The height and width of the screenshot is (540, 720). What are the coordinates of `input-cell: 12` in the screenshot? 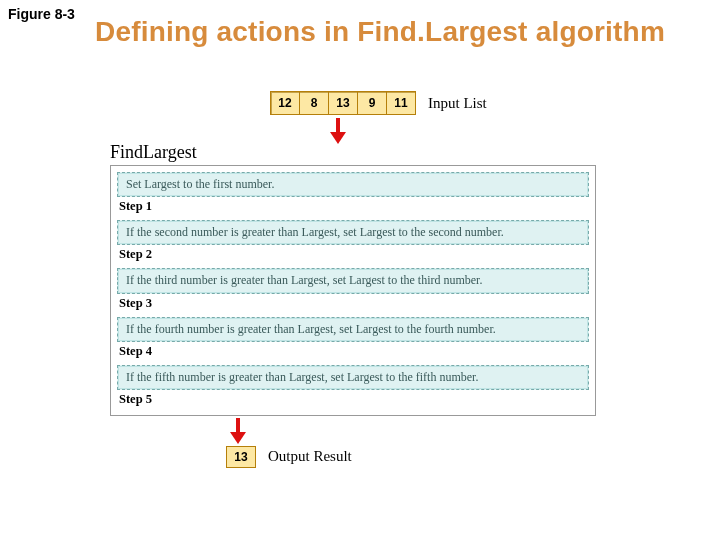 It's located at (286, 103).